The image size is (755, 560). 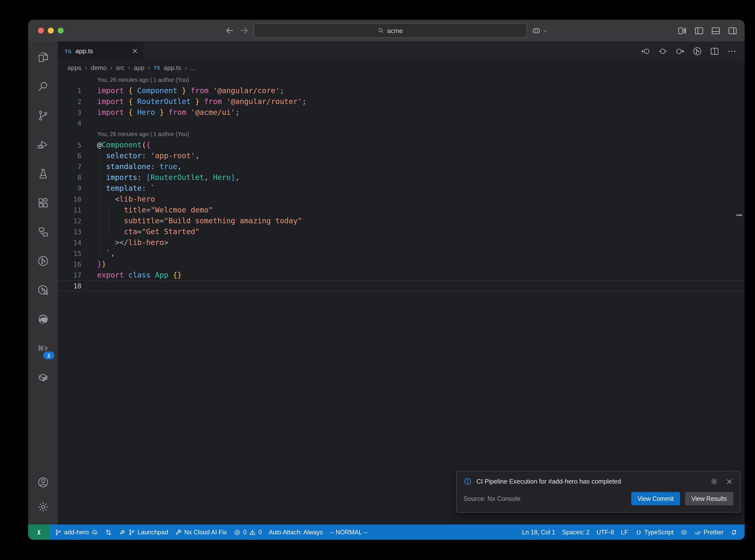 I want to click on sidebar-item-source-control-graph, so click(x=43, y=261).